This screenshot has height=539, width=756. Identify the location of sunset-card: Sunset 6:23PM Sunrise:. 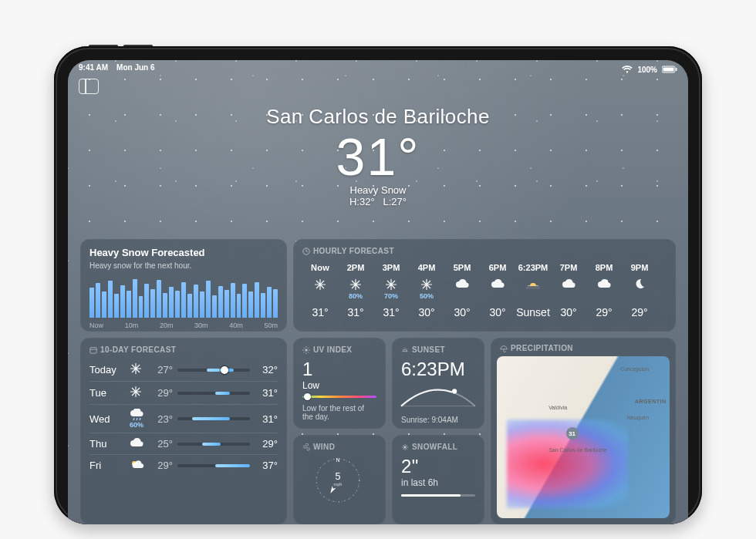
(438, 383).